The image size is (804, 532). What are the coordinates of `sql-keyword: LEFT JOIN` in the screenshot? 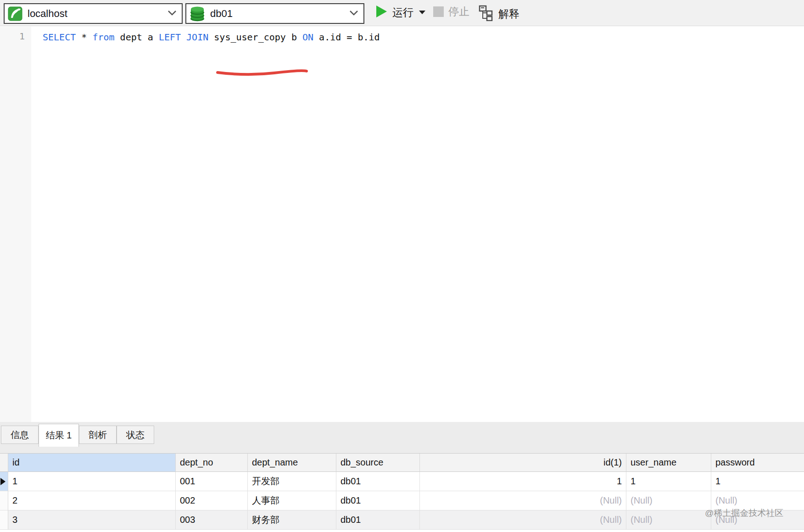 It's located at (184, 37).